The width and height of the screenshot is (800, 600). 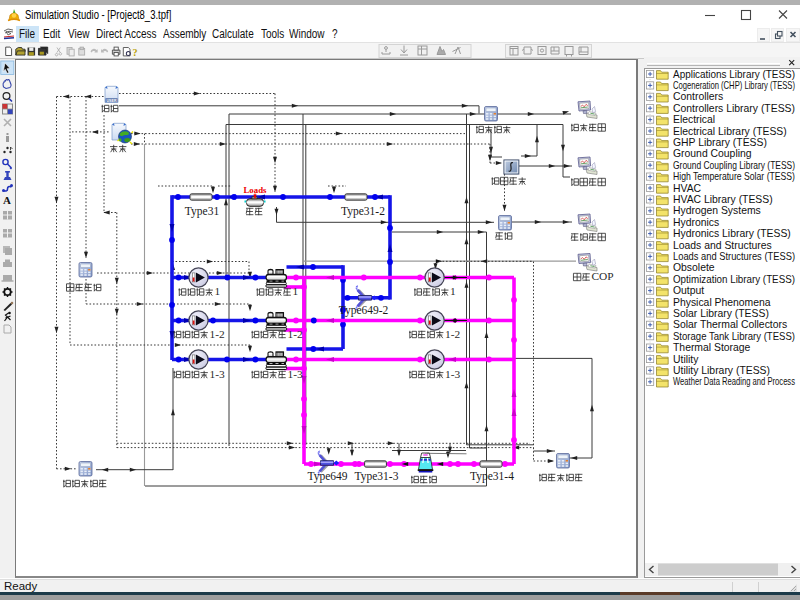 I want to click on svg-text: Storage Tank Library (TESS), so click(x=734, y=336).